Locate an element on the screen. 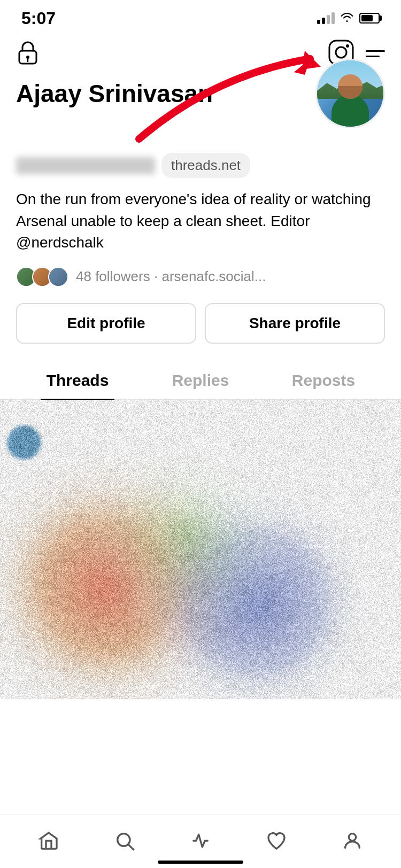  home-indicator is located at coordinates (200, 862).